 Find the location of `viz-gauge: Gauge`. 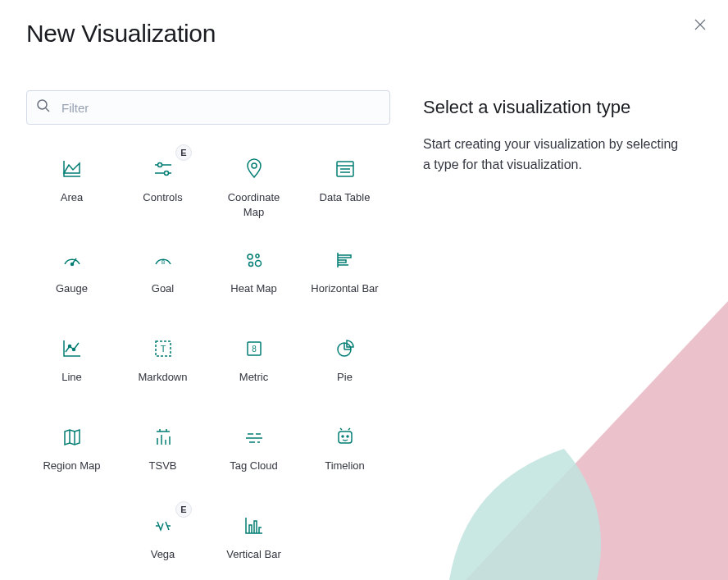

viz-gauge: Gauge is located at coordinates (72, 276).